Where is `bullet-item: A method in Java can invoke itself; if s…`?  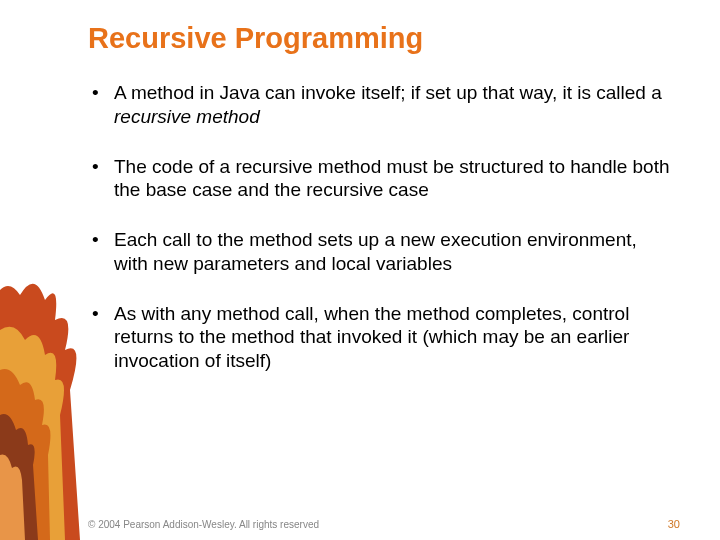
bullet-item: A method in Java can invoke itself; if s… is located at coordinates (379, 105).